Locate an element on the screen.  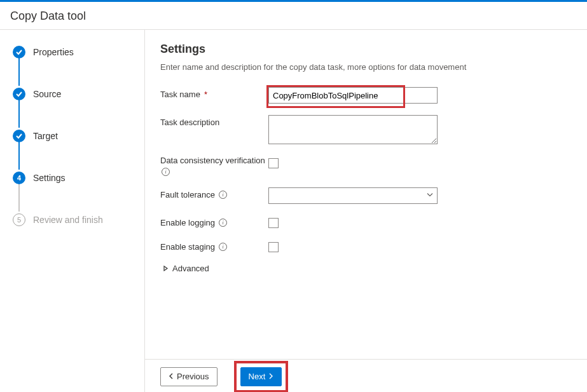
button-label: Previous is located at coordinates (193, 376).